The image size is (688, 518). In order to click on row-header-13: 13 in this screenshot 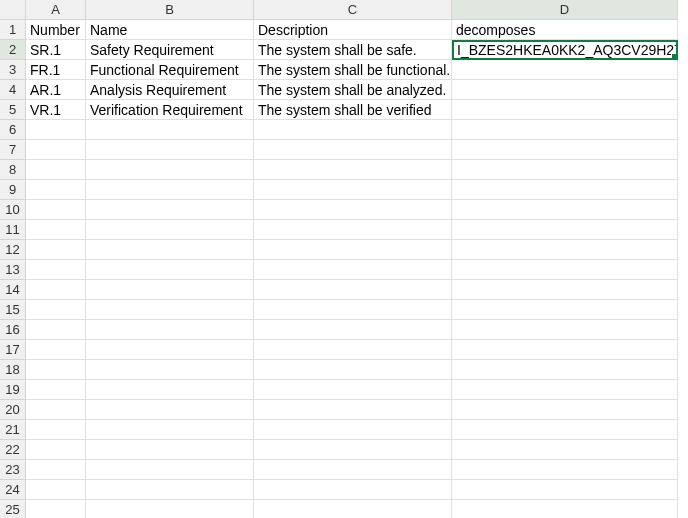, I will do `click(13, 270)`.